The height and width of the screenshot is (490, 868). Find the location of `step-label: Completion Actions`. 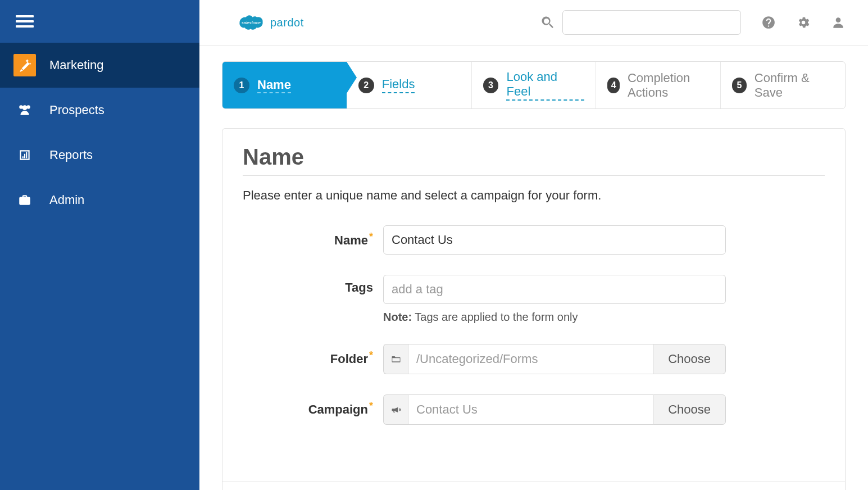

step-label: Completion Actions is located at coordinates (669, 85).